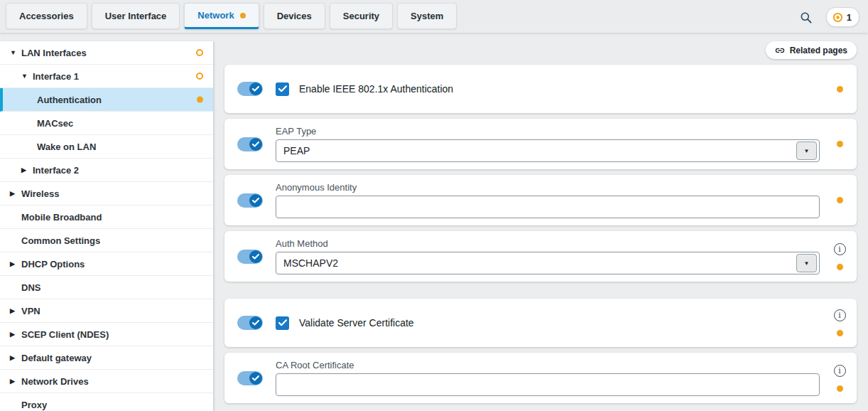  Describe the element at coordinates (548, 131) in the screenshot. I see `field-label: EAP Type` at that location.